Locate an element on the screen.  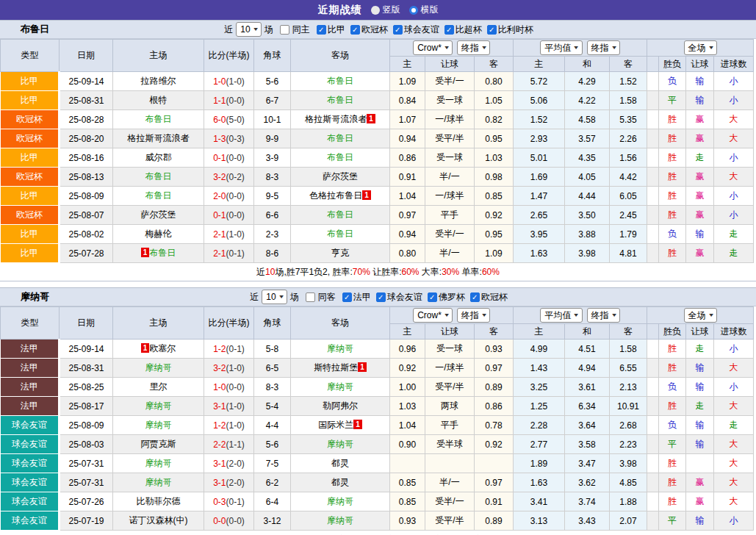
away-odds-cell: 0.93 is located at coordinates (494, 349).